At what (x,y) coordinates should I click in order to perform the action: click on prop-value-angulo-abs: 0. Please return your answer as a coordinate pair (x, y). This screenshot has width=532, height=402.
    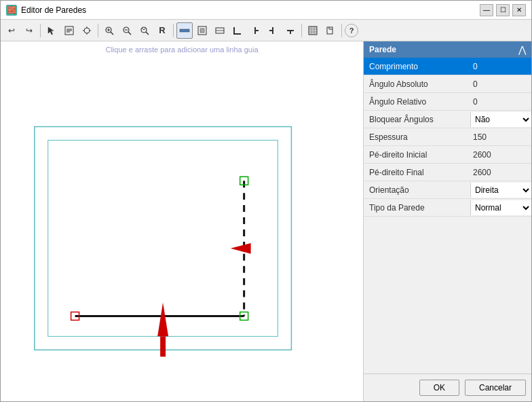
    Looking at the image, I should click on (501, 84).